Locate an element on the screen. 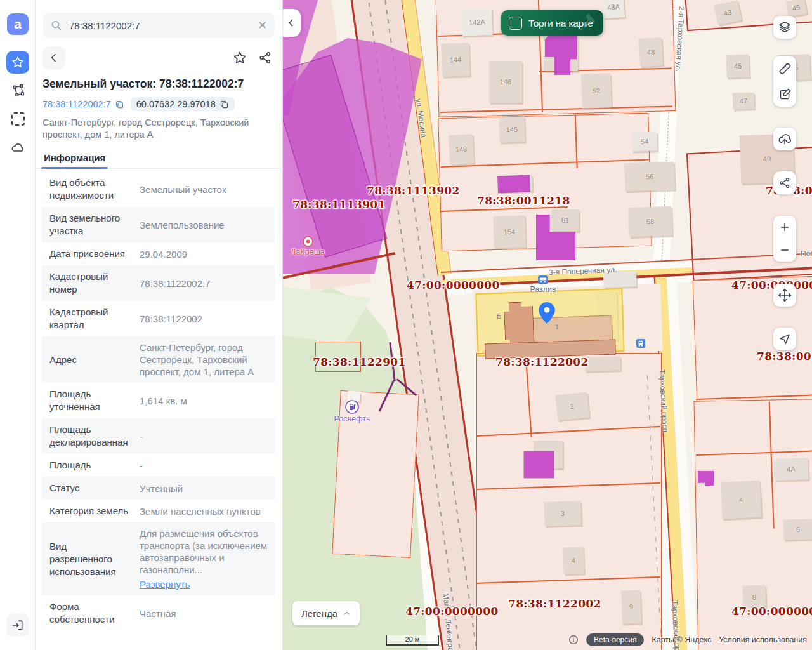 The width and height of the screenshot is (812, 650). cadastral-label: 47:00:0000000 is located at coordinates (771, 611).